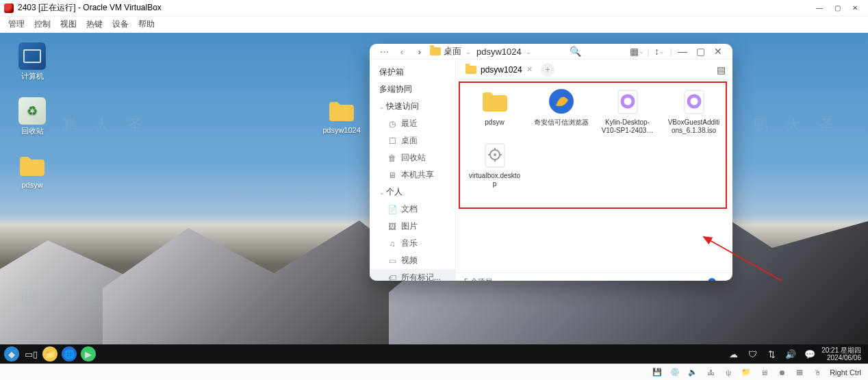 Image resolution: width=868 pixels, height=380 pixels. What do you see at coordinates (782, 372) in the screenshot?
I see `vb-recording-icon: ⏺` at bounding box center [782, 372].